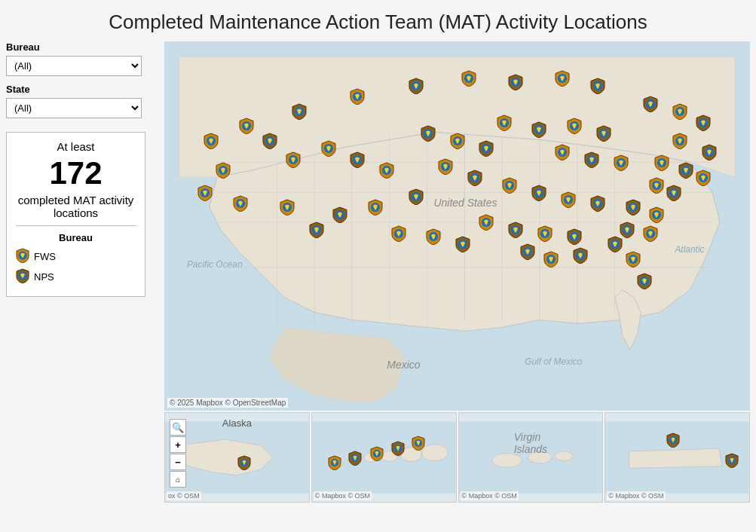 The width and height of the screenshot is (756, 532). I want to click on alaska-credit: ox © OSM, so click(184, 496).